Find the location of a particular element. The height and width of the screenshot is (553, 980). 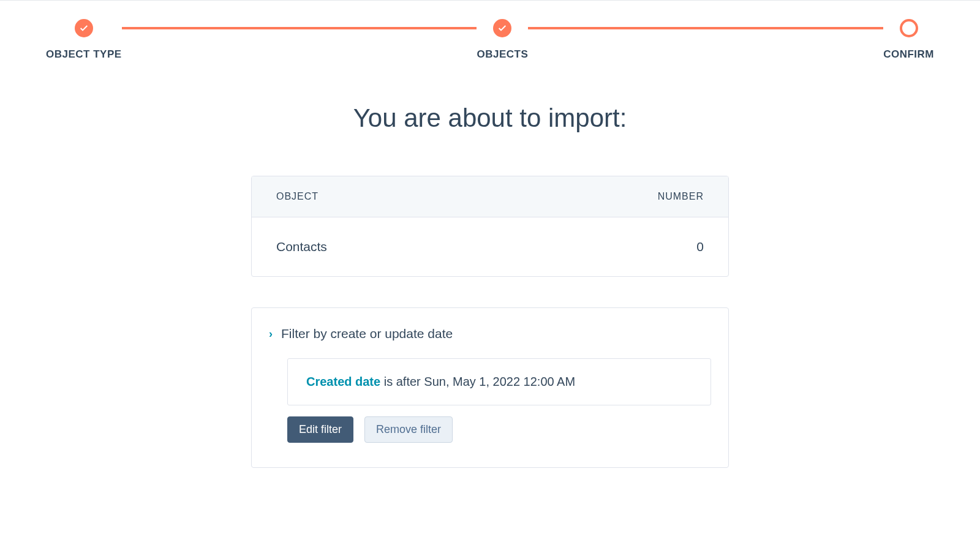

step-object-type: OBJECT TYPE is located at coordinates (84, 40).